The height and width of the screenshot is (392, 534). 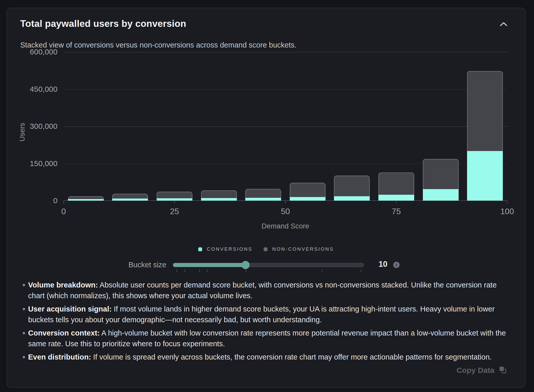 I want to click on chevron-up-icon, so click(x=504, y=24).